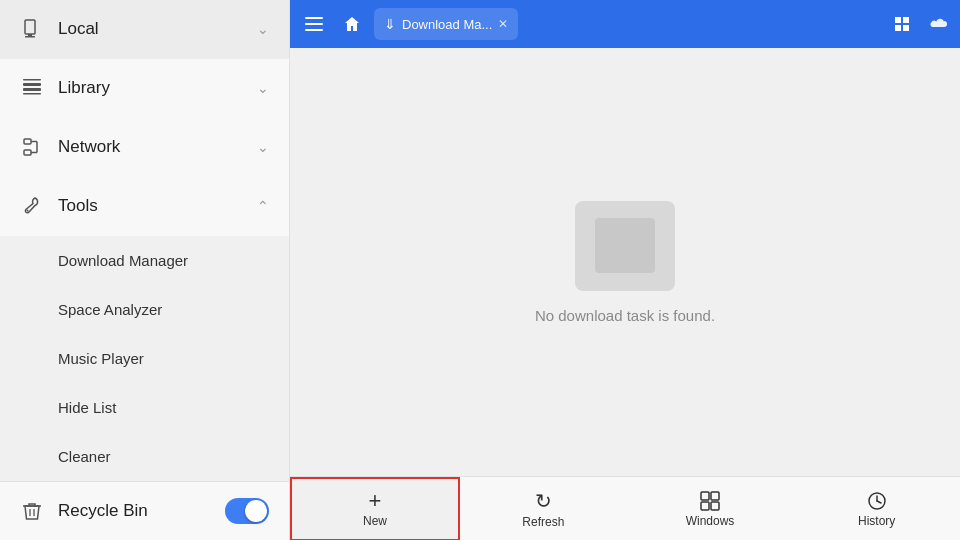 This screenshot has height=540, width=960. What do you see at coordinates (247, 511) in the screenshot?
I see `recycle-bin-toggle` at bounding box center [247, 511].